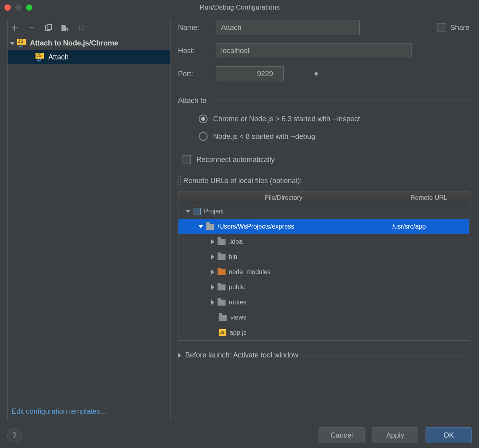  I want to click on tree-row-project: Project, so click(324, 211).